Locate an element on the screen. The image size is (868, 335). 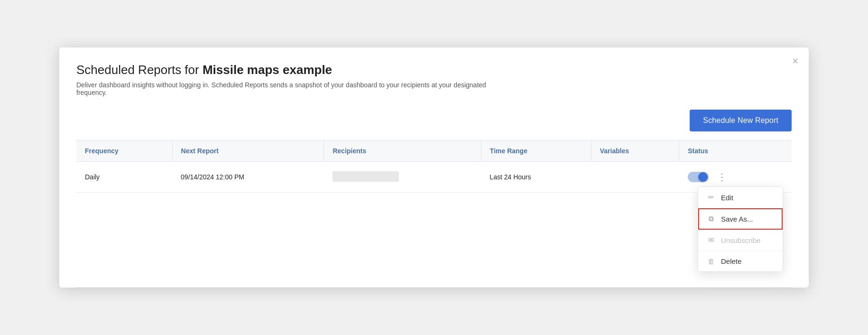
cell-frequency: Daily is located at coordinates (124, 177).